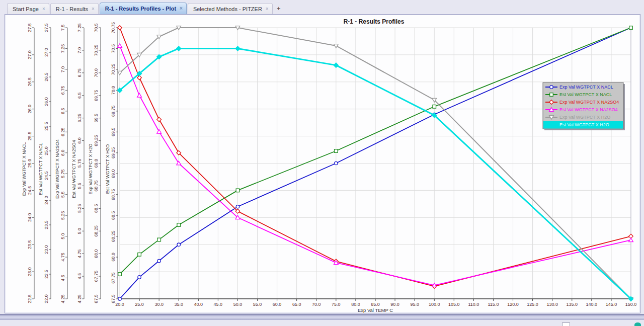 The width and height of the screenshot is (644, 326). What do you see at coordinates (113, 257) in the screenshot?
I see `y-tick-label: 68.0` at bounding box center [113, 257].